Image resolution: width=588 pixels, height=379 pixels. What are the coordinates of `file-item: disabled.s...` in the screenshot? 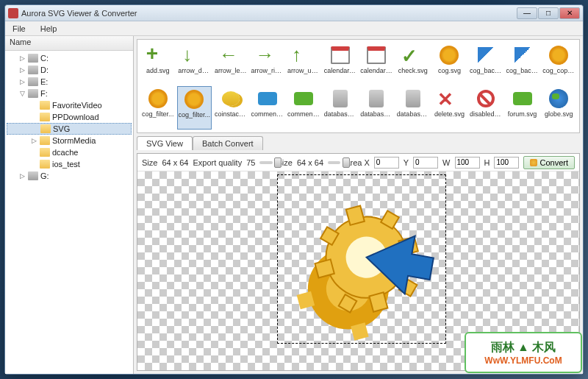 It's located at (486, 107).